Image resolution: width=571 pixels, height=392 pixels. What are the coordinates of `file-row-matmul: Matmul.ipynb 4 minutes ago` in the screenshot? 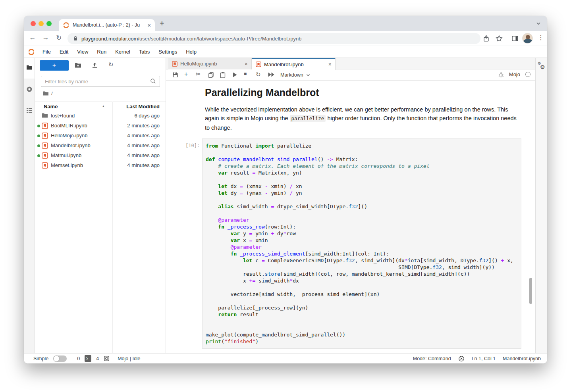 It's located at (100, 156).